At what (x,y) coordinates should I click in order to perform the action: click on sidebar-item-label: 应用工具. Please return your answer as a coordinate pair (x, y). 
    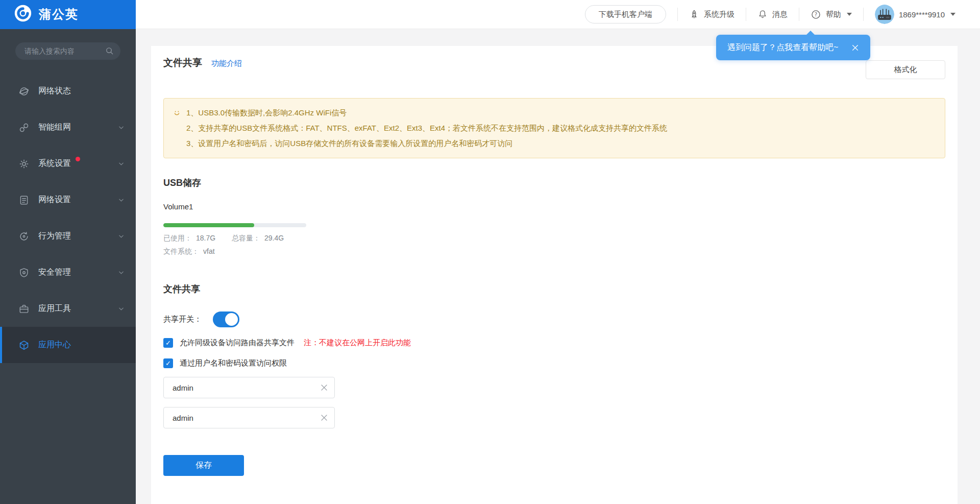
    Looking at the image, I should click on (78, 308).